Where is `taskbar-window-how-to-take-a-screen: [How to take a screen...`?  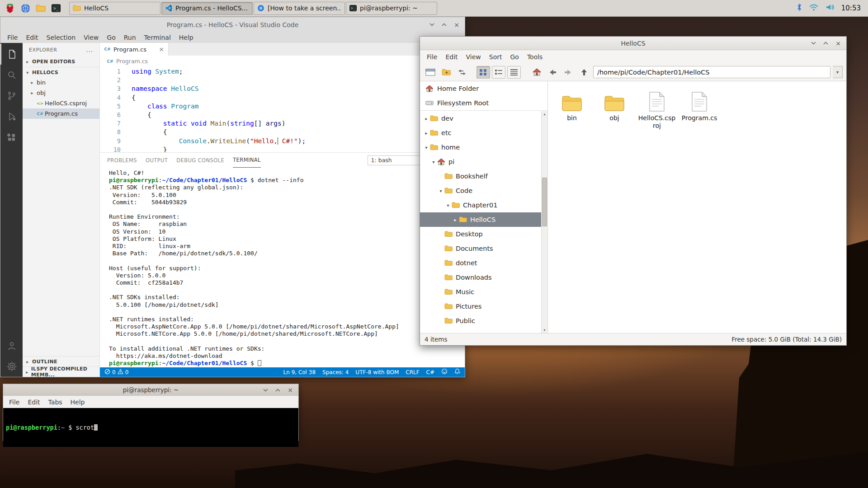 taskbar-window-how-to-take-a-screen: [How to take a screen... is located at coordinates (299, 8).